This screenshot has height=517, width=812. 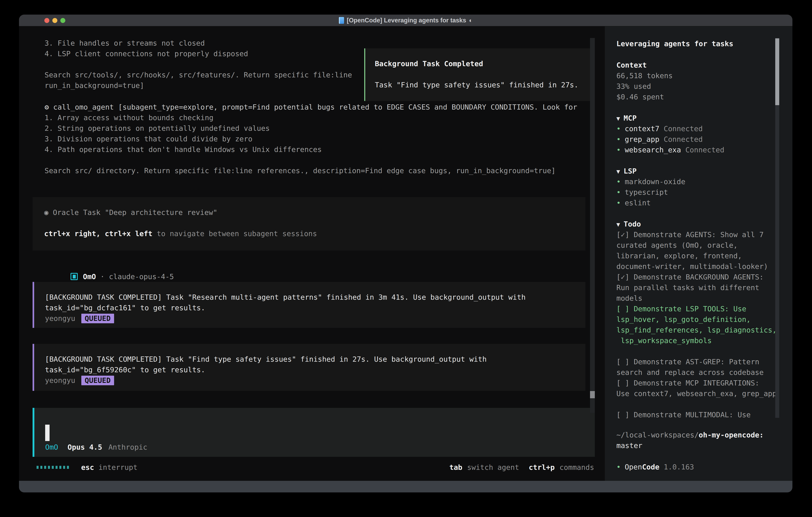 I want to click on context-heading: Context, so click(x=645, y=65).